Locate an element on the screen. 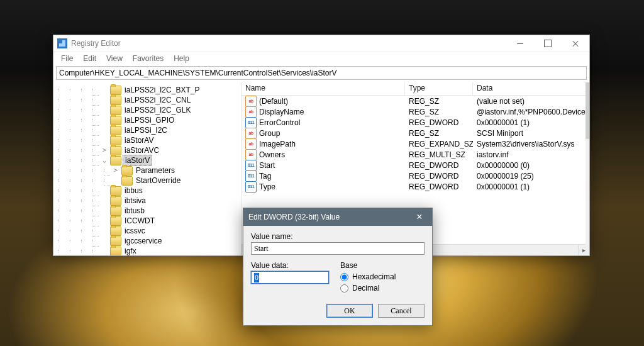  cancel-button: Cancel is located at coordinates (401, 311).